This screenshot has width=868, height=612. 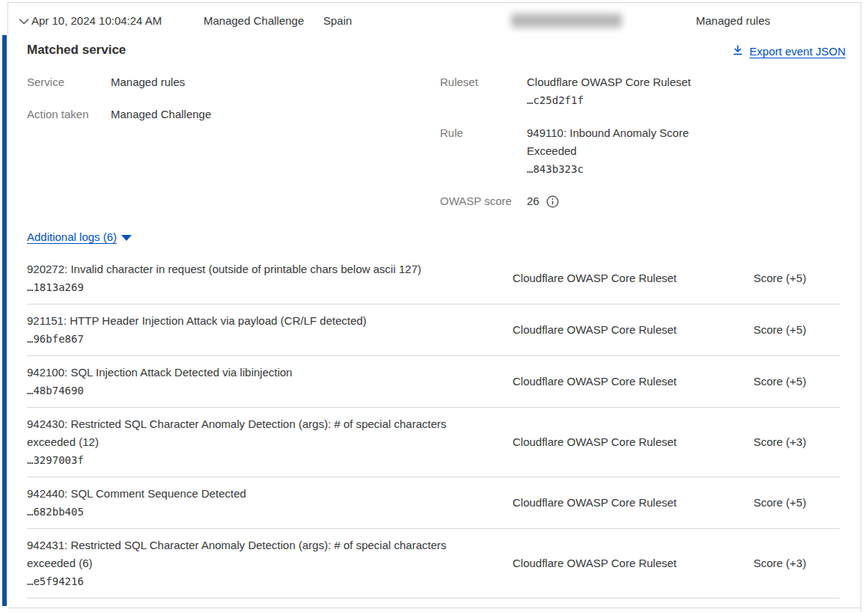 I want to click on rule-label: Rule, so click(x=483, y=151).